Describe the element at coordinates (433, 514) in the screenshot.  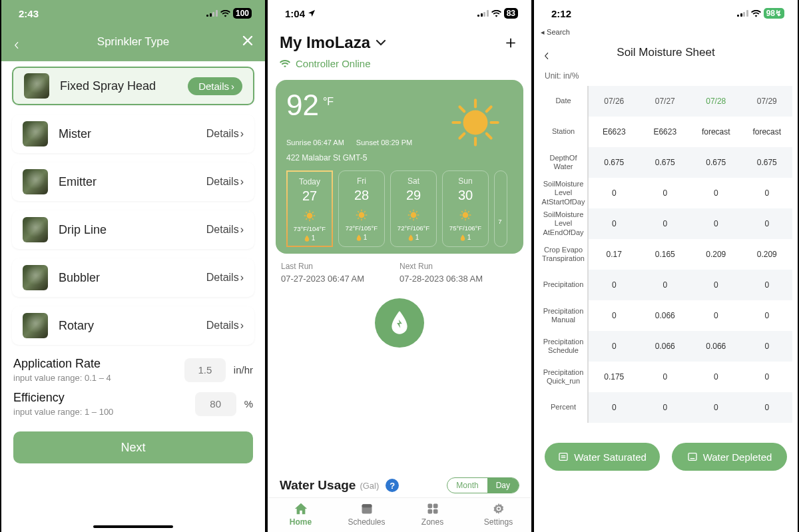
I see `tab-zones: Zones` at that location.